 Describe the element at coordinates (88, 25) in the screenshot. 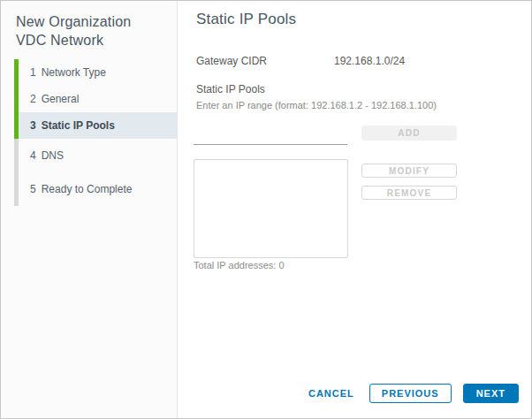

I see `wizard-title: New Organization VDC Network` at that location.